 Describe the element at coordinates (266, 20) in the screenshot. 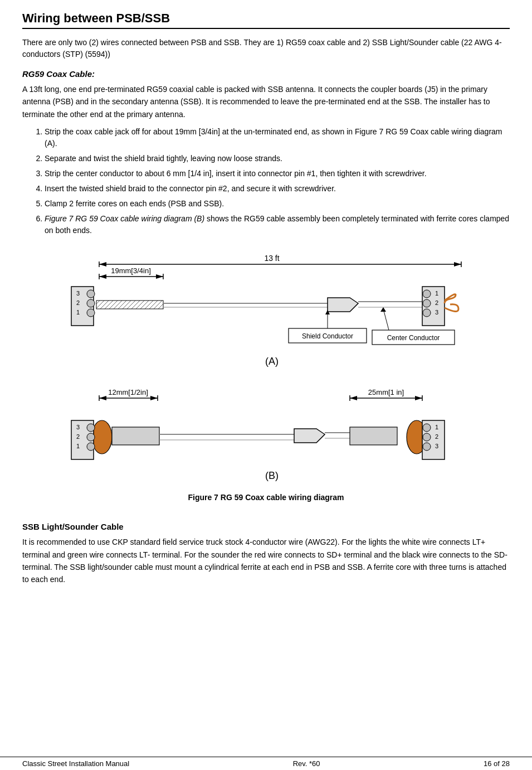

I see `page-title: Wiring between PSB/SSB` at that location.